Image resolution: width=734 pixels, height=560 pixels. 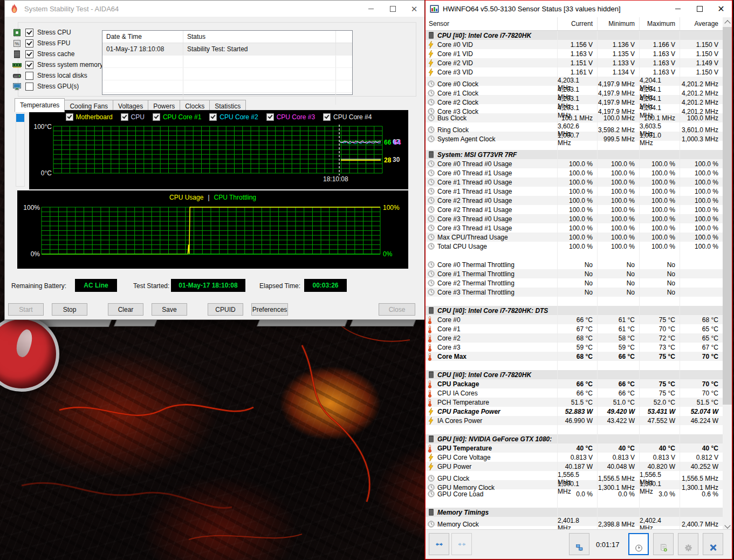 I want to click on tab-temperatures: Temperatures, so click(x=40, y=105).